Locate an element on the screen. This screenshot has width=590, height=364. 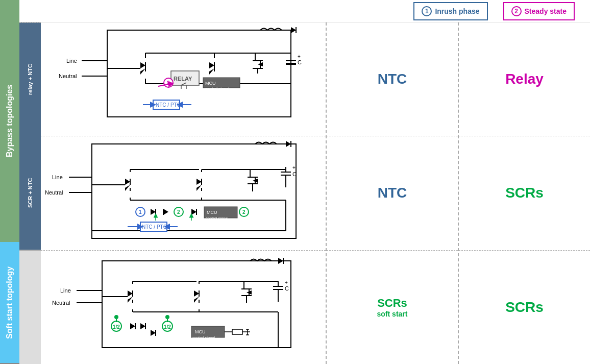
relay-steady-cell: Relay is located at coordinates (525, 80).